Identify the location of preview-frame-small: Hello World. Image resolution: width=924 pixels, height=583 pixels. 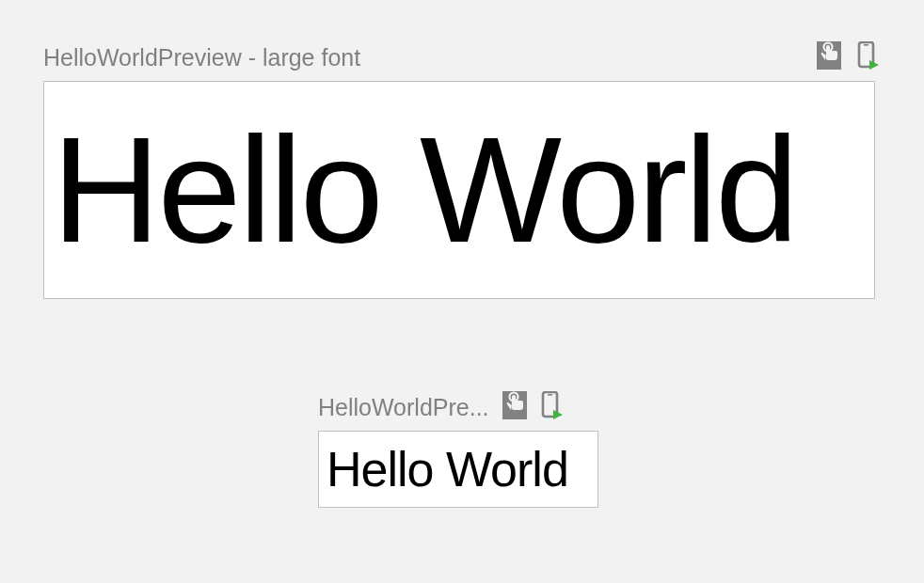
(458, 469).